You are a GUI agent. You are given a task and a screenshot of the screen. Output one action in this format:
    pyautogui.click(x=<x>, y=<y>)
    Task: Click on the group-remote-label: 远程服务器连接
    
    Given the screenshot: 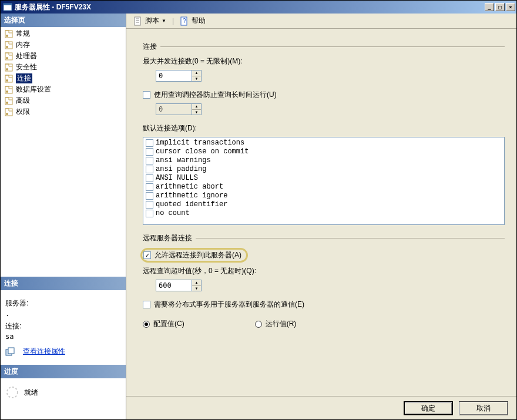 What is the action you would take?
    pyautogui.click(x=167, y=238)
    